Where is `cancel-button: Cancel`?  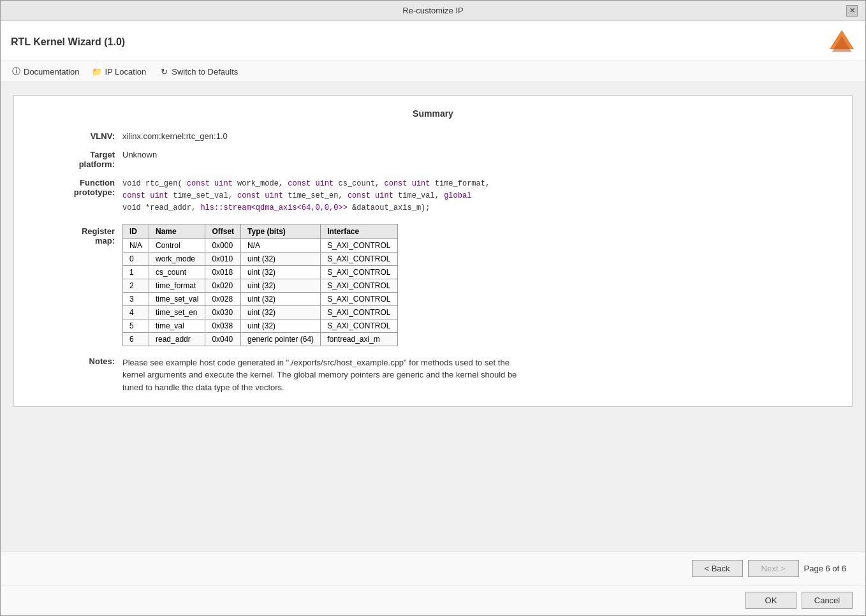
cancel-button: Cancel is located at coordinates (827, 601).